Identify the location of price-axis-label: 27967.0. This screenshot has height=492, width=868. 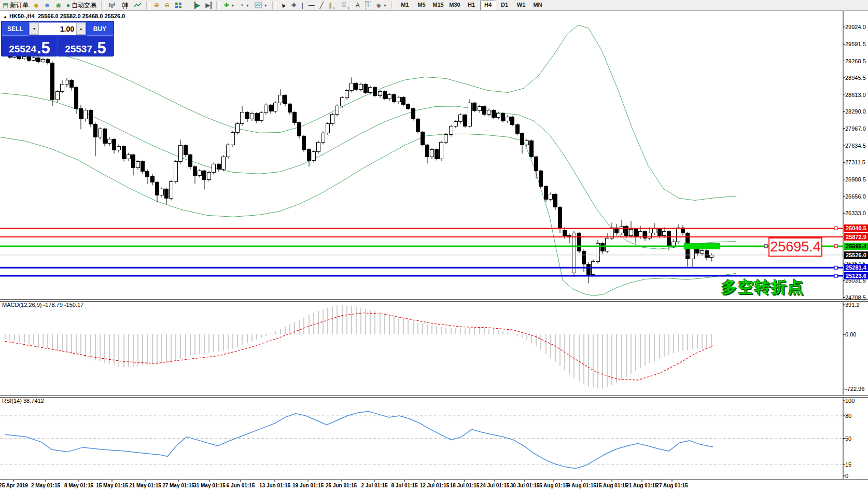
(857, 129).